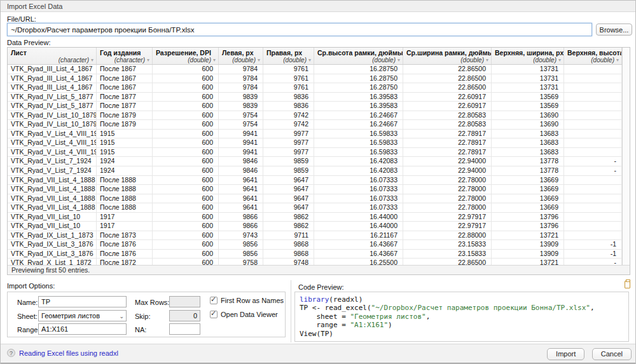 The height and width of the screenshot is (364, 636). What do you see at coordinates (614, 29) in the screenshot?
I see `browse-button: Browse...` at bounding box center [614, 29].